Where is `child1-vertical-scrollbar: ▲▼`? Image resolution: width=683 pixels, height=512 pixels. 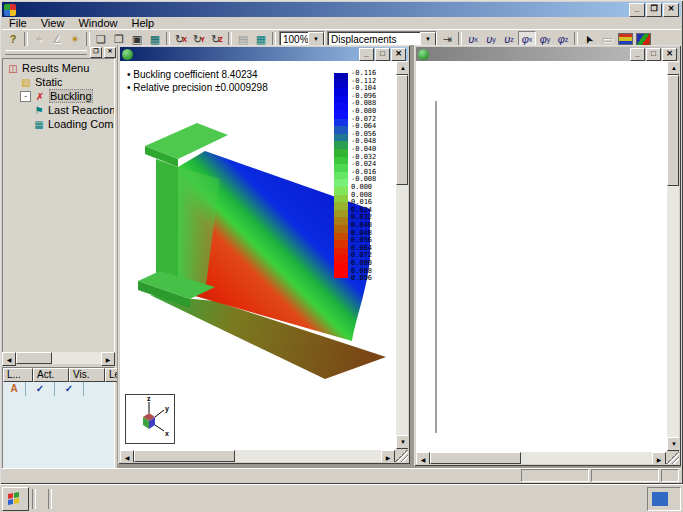 child1-vertical-scrollbar: ▲▼ is located at coordinates (402, 255).